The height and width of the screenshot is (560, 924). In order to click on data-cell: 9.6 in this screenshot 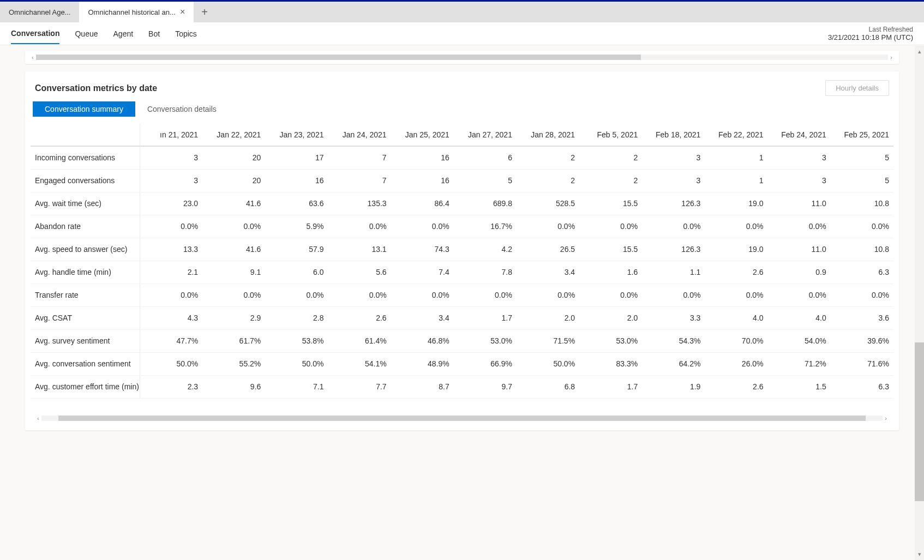, I will do `click(233, 387)`.